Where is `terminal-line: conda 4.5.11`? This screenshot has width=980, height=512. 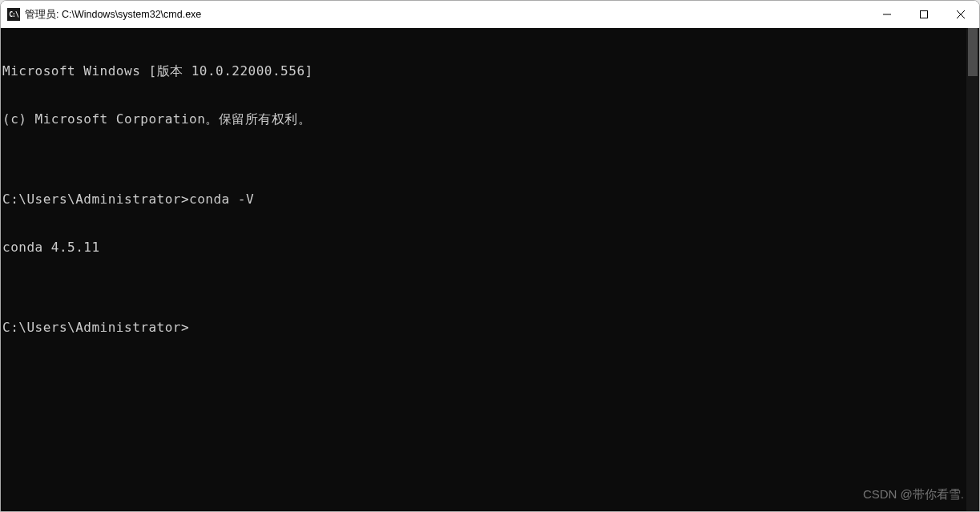 terminal-line: conda 4.5.11 is located at coordinates (484, 248).